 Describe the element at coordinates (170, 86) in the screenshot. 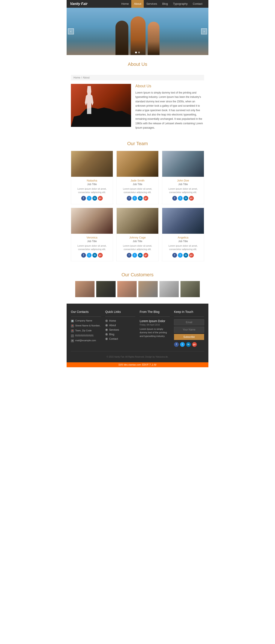

I see `about-card-title: About Us` at that location.